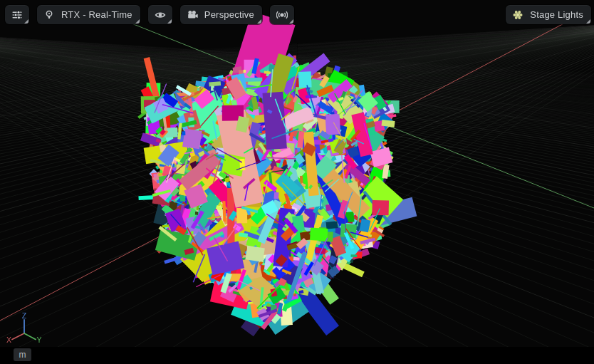 The width and height of the screenshot is (594, 364). Describe the element at coordinates (97, 14) in the screenshot. I see `renderer-label: RTX - Real-Time` at that location.